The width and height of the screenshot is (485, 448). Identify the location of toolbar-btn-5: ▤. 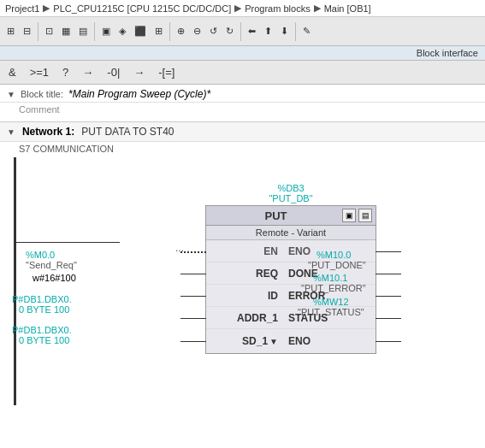
(83, 31).